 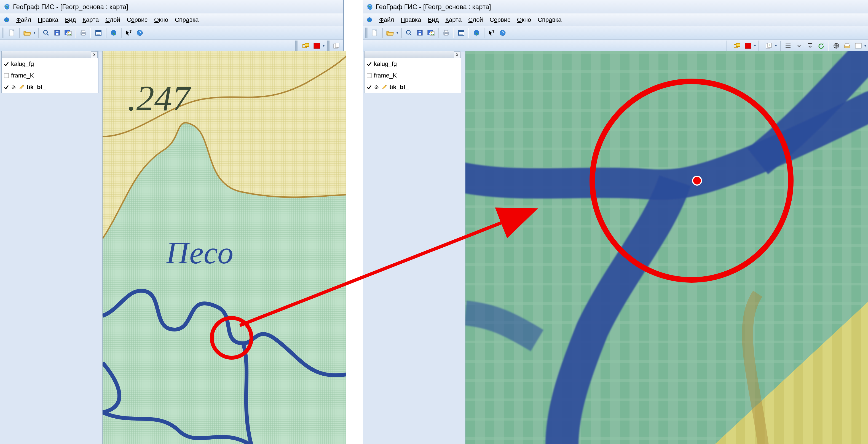 What do you see at coordinates (337, 46) in the screenshot?
I see `copy-plus-icon` at bounding box center [337, 46].